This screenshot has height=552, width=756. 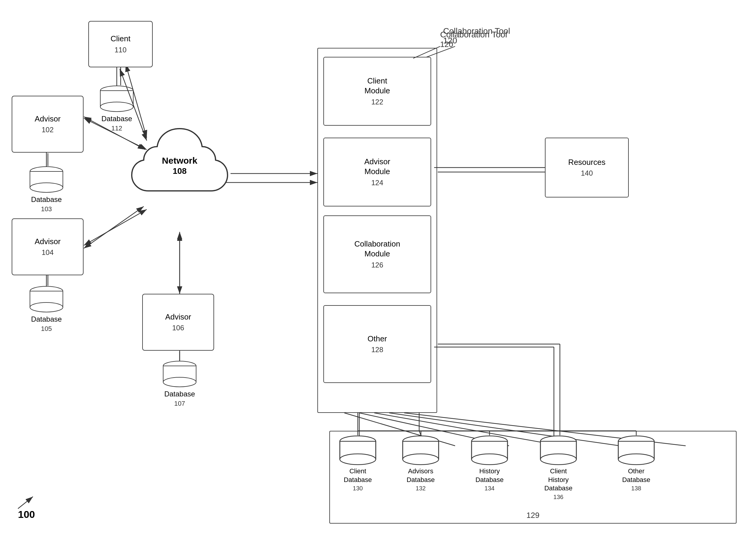 I want to click on db-107: Database 107, so click(x=180, y=384).